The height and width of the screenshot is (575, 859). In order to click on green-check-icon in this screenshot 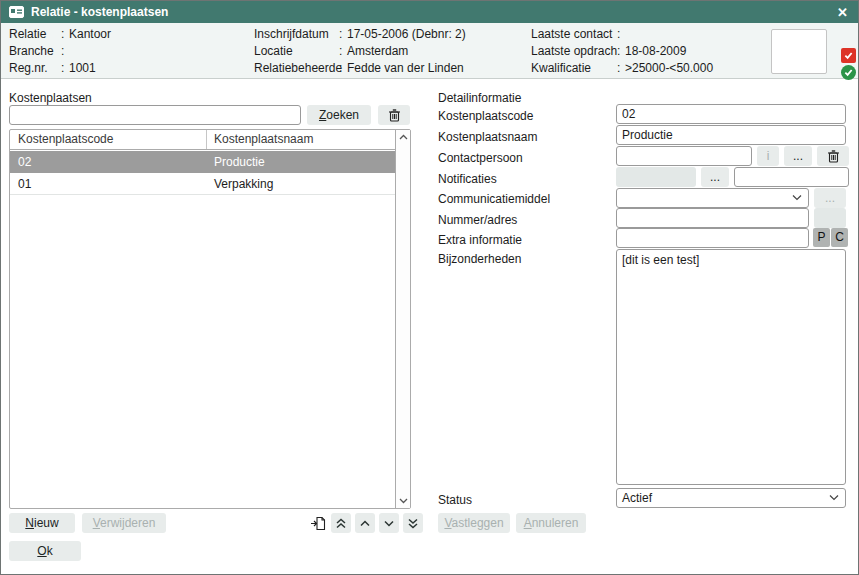, I will do `click(848, 72)`.